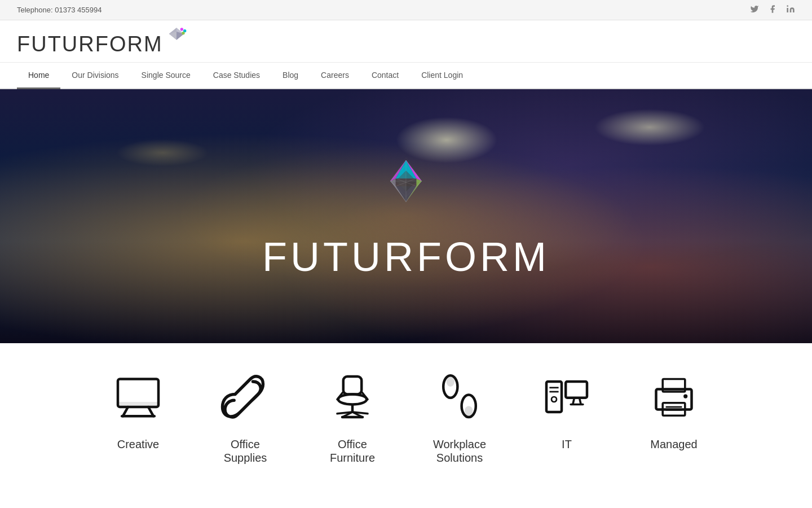  What do you see at coordinates (406, 257) in the screenshot?
I see `hero-logo-text: FUTURFORM` at bounding box center [406, 257].